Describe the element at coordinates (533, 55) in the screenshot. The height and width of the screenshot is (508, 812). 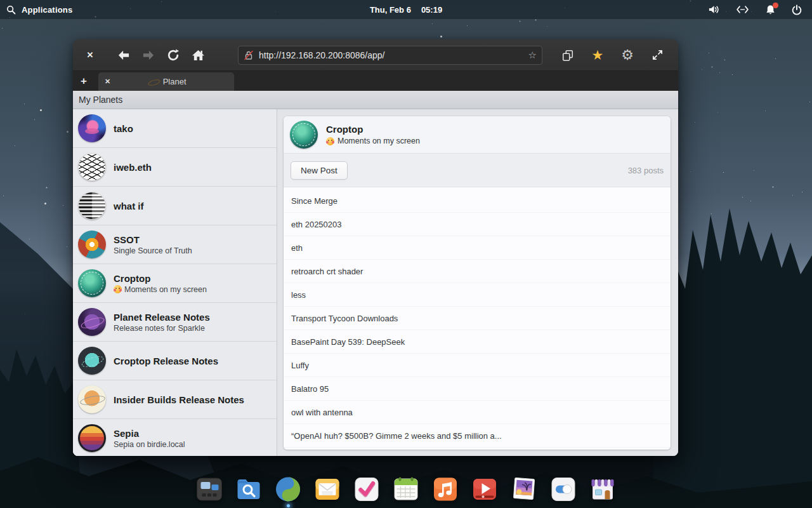
I see `bookmark-outline-icon: ☆` at that location.